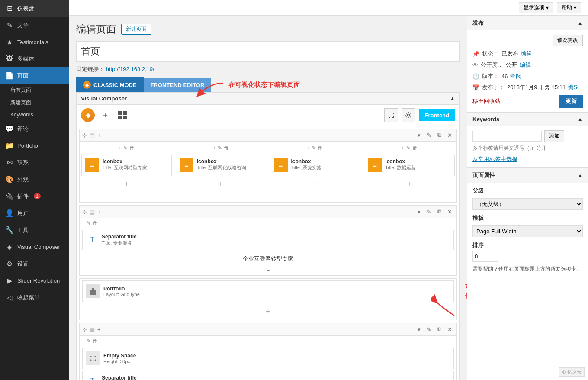 Image resolution: width=588 pixels, height=380 pixels. I want to click on sidebar-sub-new-page: 新建页面, so click(35, 103).